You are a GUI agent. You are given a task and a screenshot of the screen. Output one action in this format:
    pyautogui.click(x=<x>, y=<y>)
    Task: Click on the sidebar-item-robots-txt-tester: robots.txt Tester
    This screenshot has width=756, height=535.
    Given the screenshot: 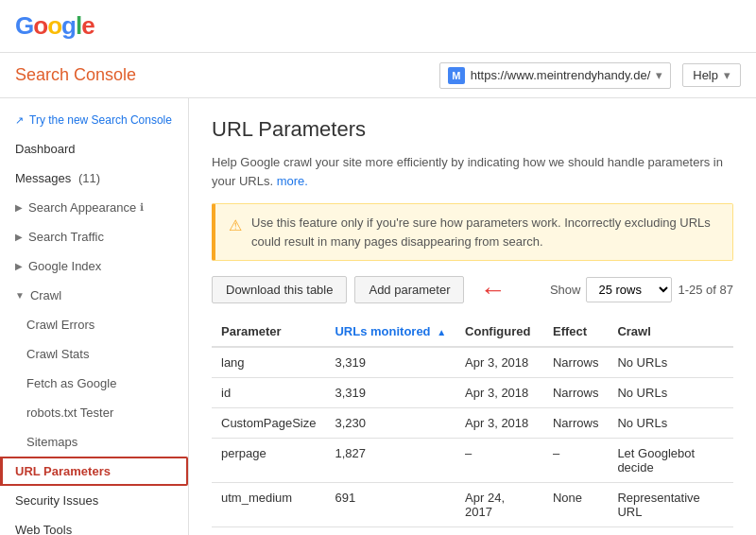 What is the action you would take?
    pyautogui.click(x=94, y=412)
    